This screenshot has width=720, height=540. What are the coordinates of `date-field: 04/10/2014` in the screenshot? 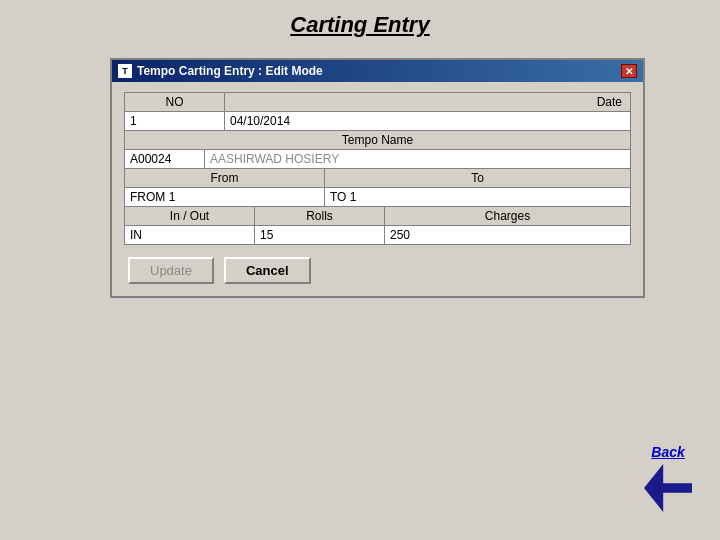 It's located at (428, 121).